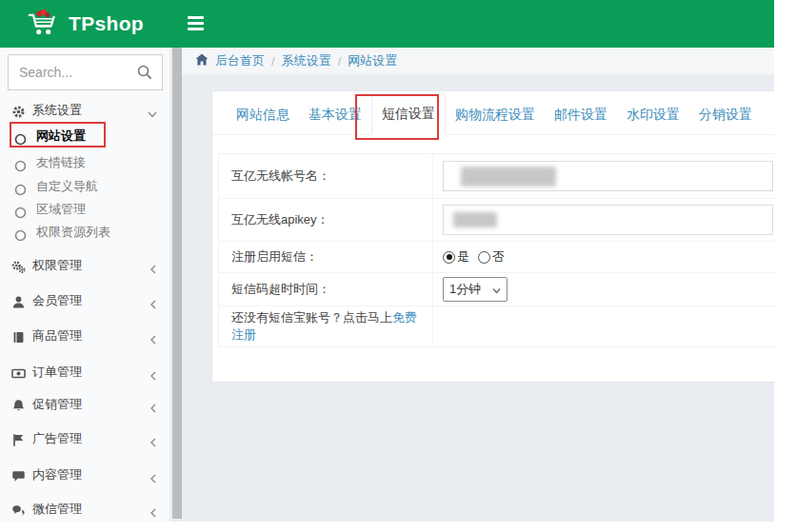 This screenshot has height=532, width=796. Describe the element at coordinates (465, 289) in the screenshot. I see `select-value: 1分钟` at that location.